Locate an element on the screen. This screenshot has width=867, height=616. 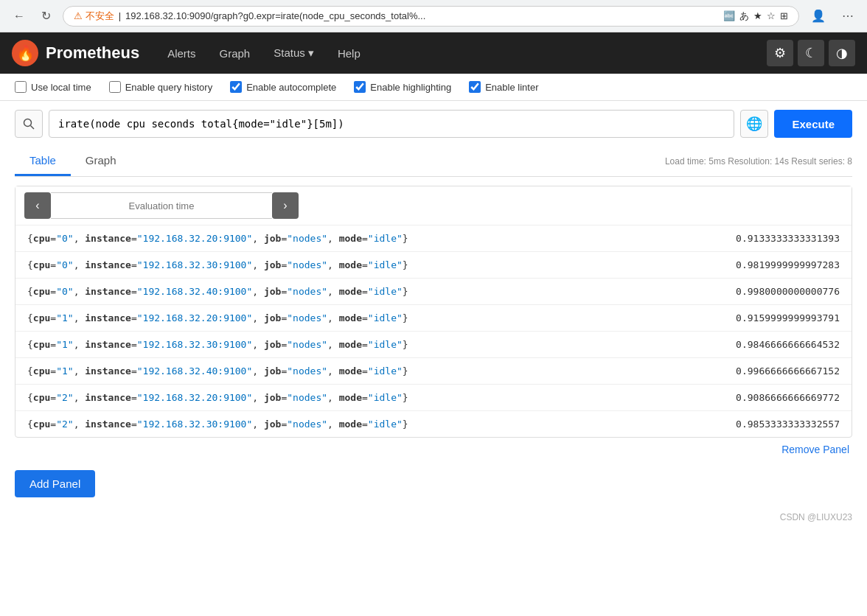
theme-contrast-button: ◑ is located at coordinates (842, 53).